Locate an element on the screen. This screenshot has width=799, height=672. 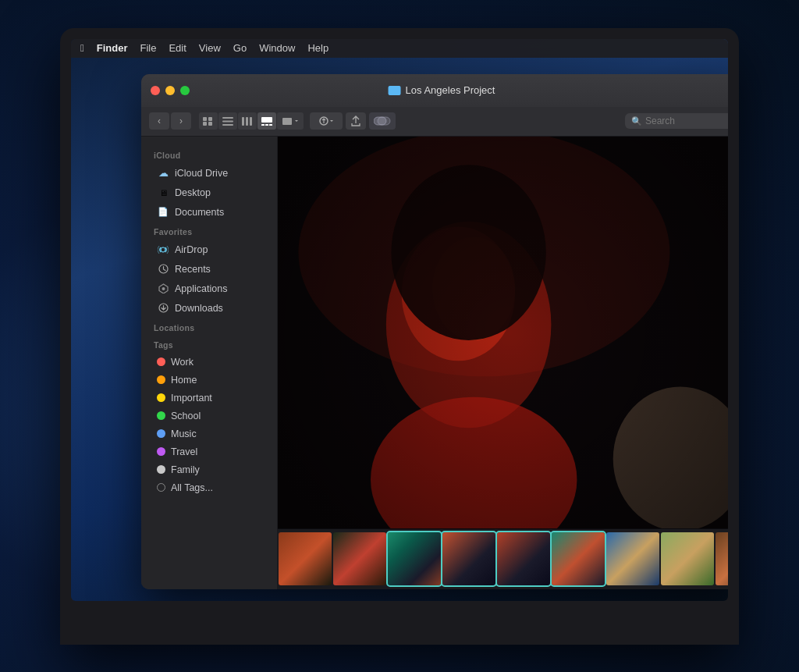
menu-go: Go is located at coordinates (240, 48).